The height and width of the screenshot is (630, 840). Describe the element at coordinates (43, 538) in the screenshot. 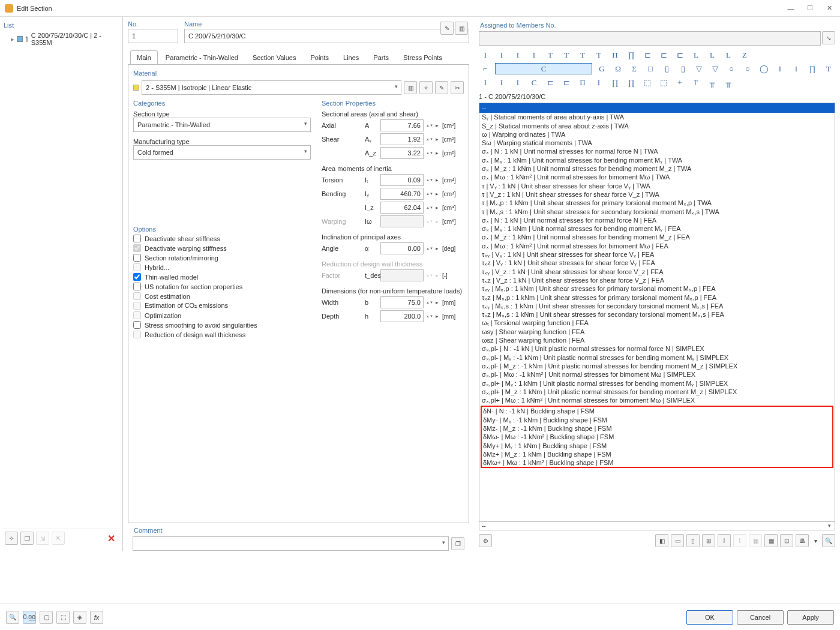

I see `tool-button: ⇲` at that location.